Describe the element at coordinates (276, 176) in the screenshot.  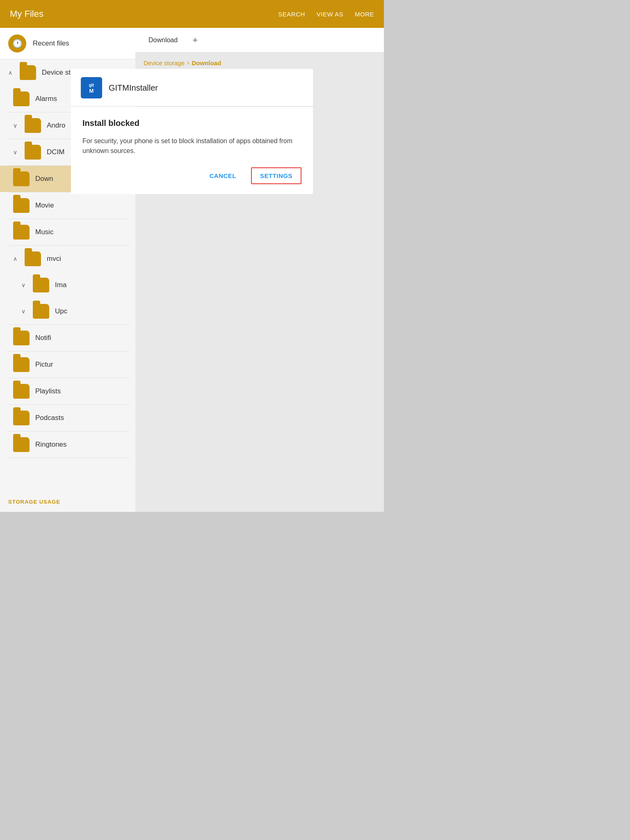
I see `settings-button: SETTINGS` at that location.